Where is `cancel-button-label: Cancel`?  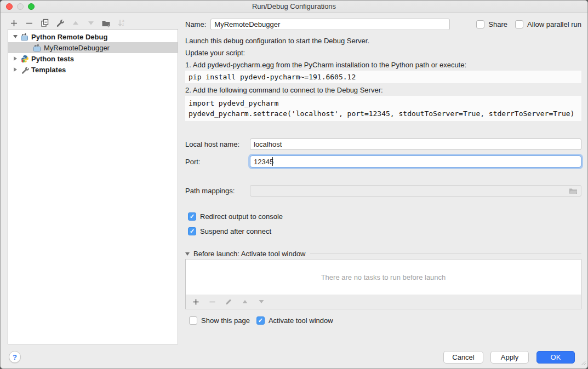 cancel-button-label: Cancel is located at coordinates (463, 357).